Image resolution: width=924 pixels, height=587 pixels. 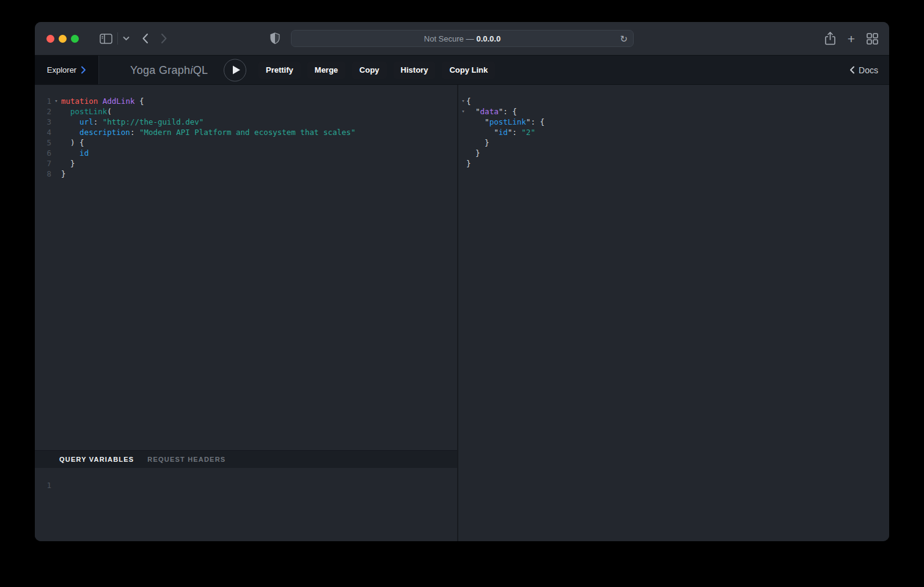 What do you see at coordinates (246, 485) in the screenshot?
I see `code-line: 1` at bounding box center [246, 485].